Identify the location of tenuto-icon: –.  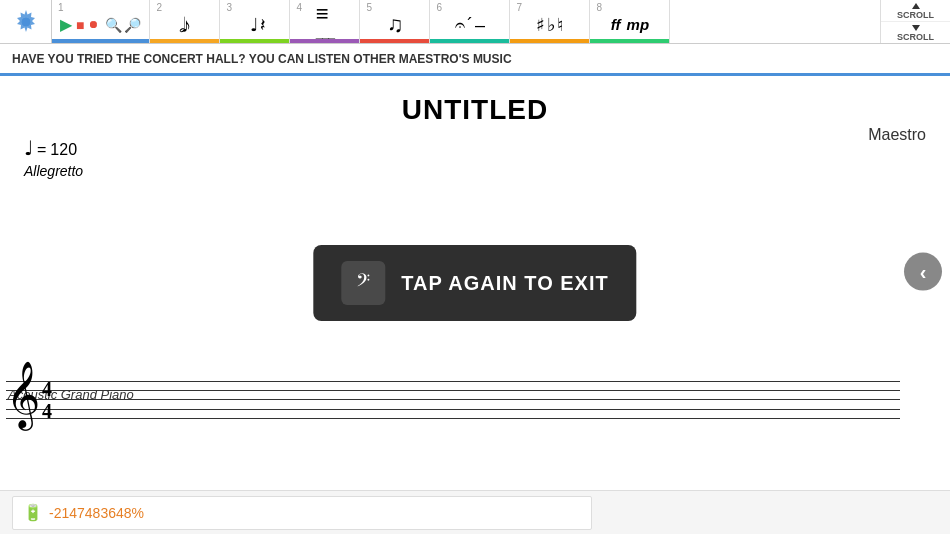
(480, 25).